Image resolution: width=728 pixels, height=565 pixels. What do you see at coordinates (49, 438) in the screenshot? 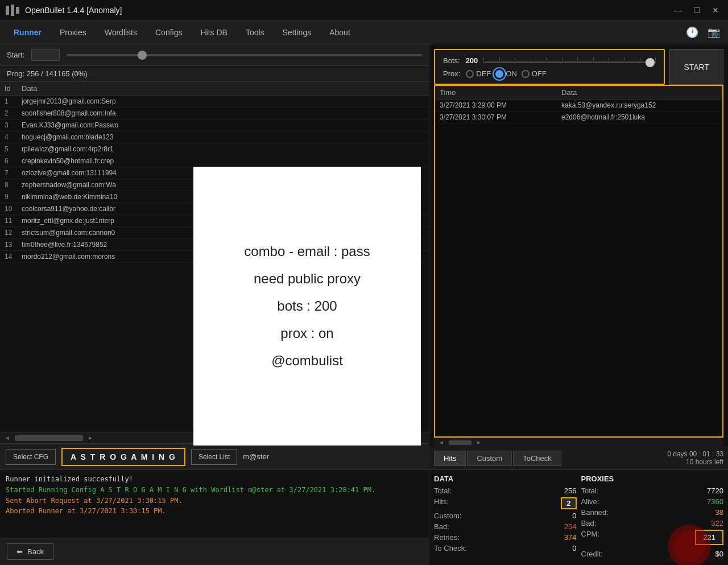
I see `scroll-thumb` at bounding box center [49, 438].